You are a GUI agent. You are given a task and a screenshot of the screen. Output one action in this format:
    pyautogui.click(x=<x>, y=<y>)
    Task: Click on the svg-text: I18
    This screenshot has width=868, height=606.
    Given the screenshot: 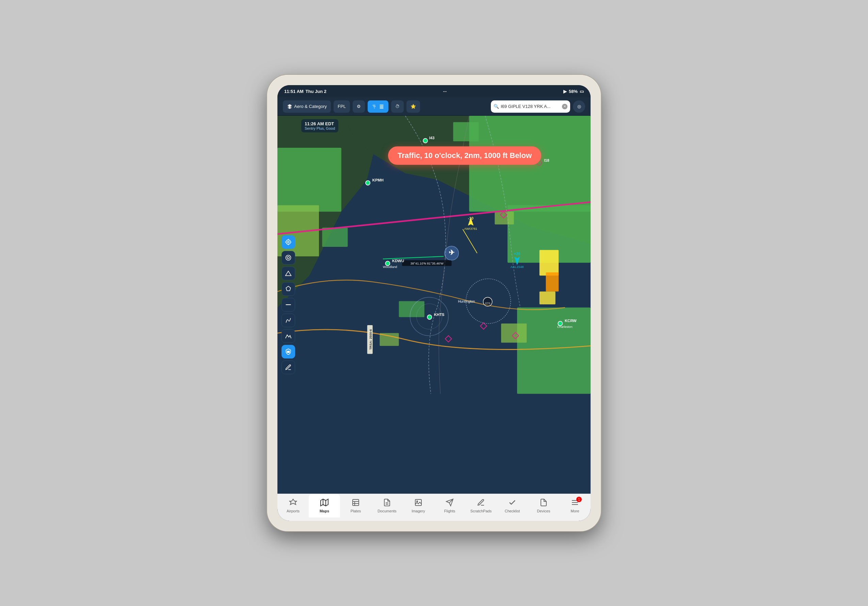 What is the action you would take?
    pyautogui.click(x=547, y=160)
    